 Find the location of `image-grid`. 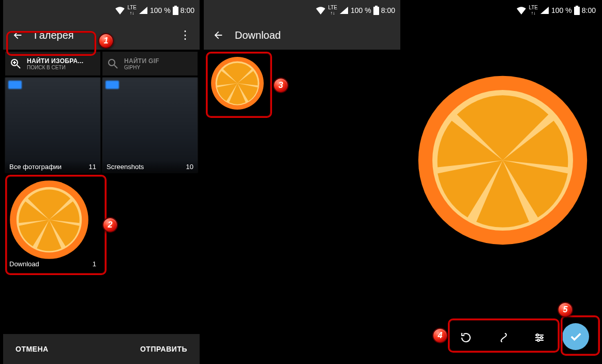

image-grid is located at coordinates (302, 83).